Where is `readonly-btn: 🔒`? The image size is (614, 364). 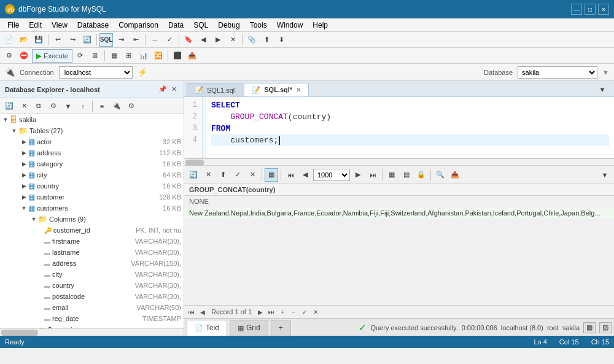 readonly-btn: 🔒 is located at coordinates (421, 175).